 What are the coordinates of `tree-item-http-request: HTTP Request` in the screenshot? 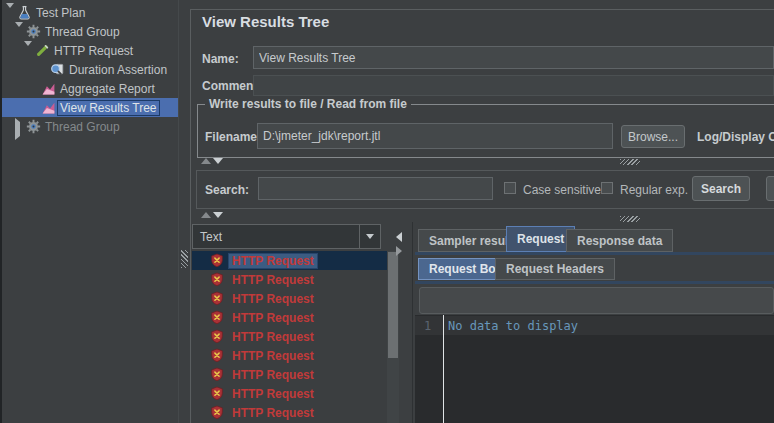 It's located at (90, 50).